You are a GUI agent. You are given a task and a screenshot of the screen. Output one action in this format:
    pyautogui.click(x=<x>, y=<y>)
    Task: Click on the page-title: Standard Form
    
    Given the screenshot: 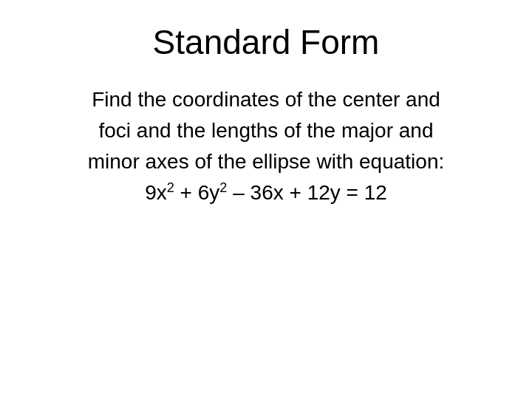 What is the action you would take?
    pyautogui.click(x=266, y=42)
    